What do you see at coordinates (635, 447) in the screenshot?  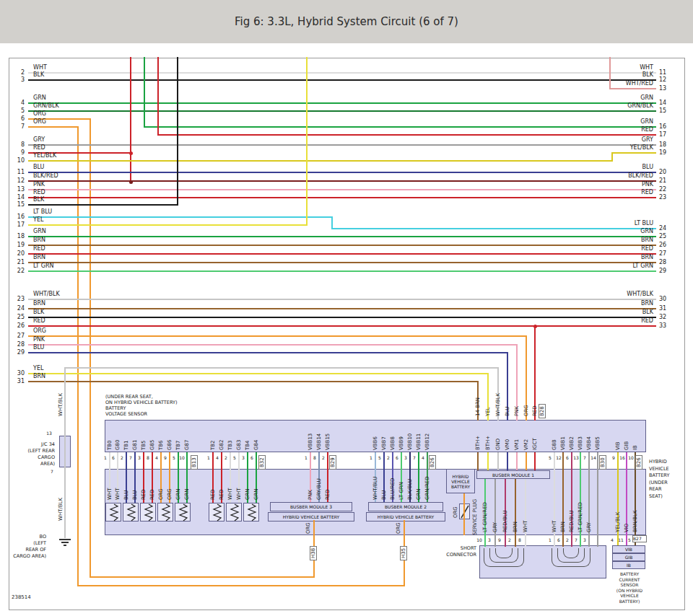 I see `terminal-label: IB` at bounding box center [635, 447].